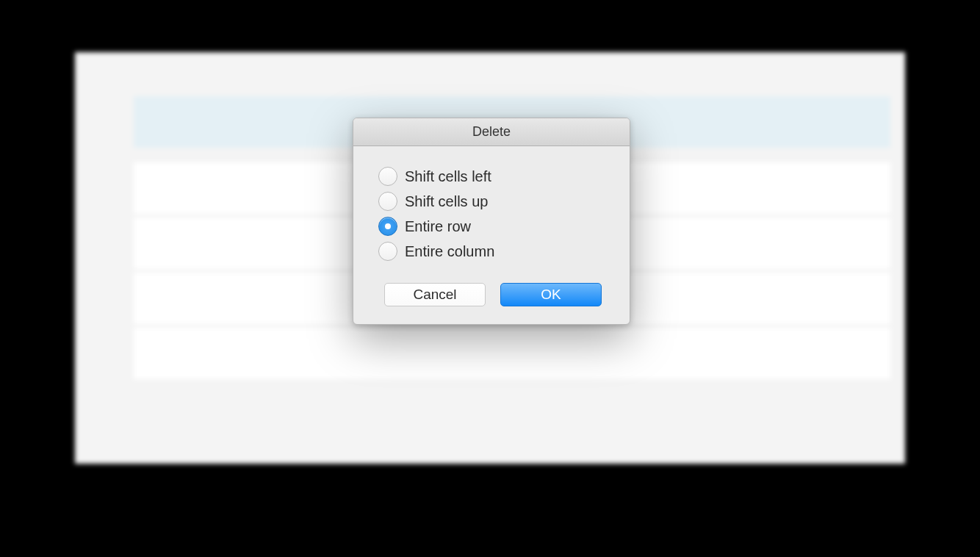  Describe the element at coordinates (491, 235) in the screenshot. I see `dialog-body: Shift cells left Shift cells up Entire r…` at that location.